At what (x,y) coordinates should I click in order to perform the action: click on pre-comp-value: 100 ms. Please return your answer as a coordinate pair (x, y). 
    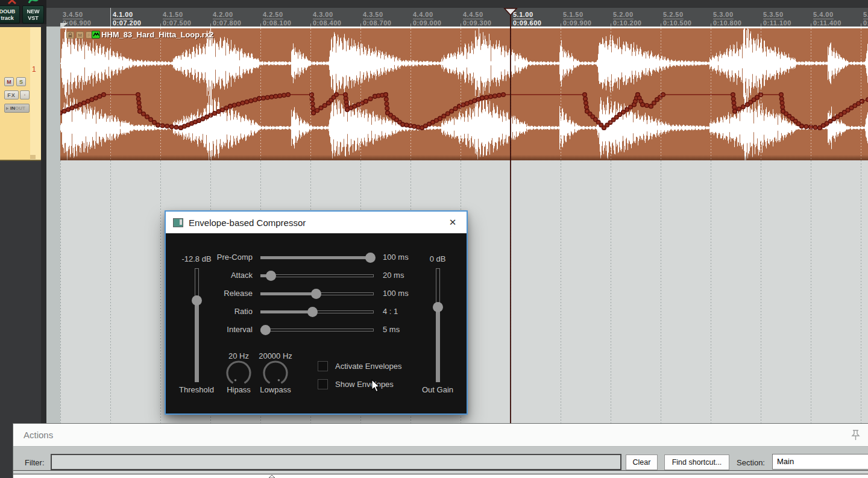
    Looking at the image, I should click on (395, 257).